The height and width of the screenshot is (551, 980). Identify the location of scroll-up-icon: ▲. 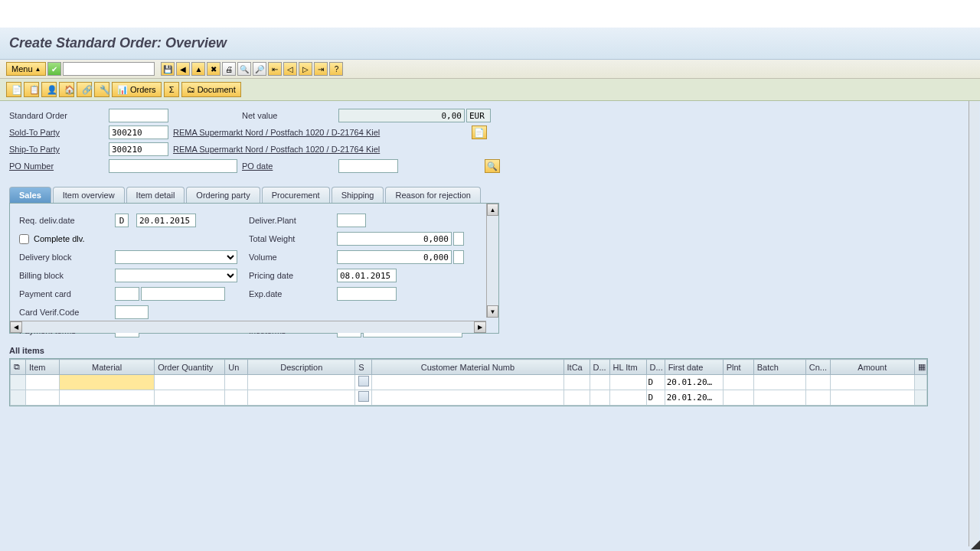
(493, 210).